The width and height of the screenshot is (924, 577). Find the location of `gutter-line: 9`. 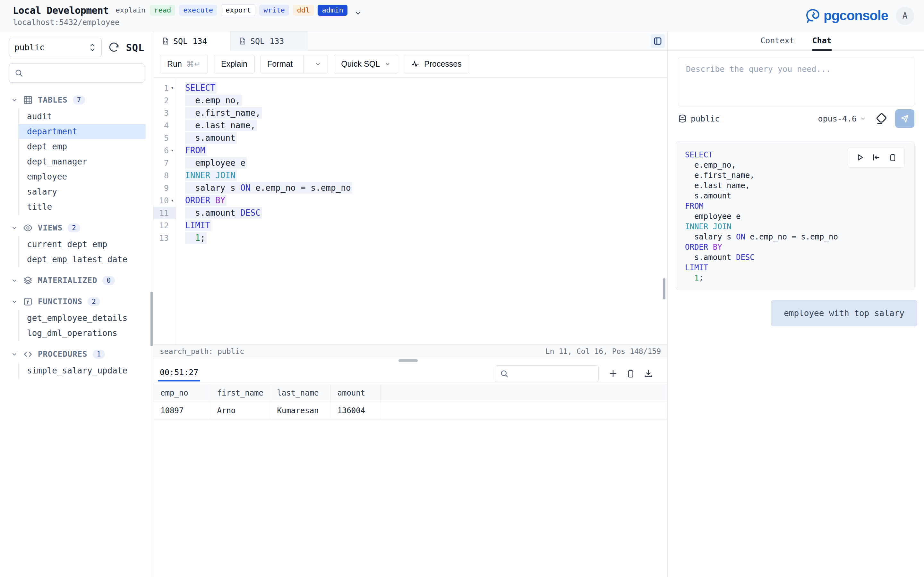

gutter-line: 9 is located at coordinates (165, 188).